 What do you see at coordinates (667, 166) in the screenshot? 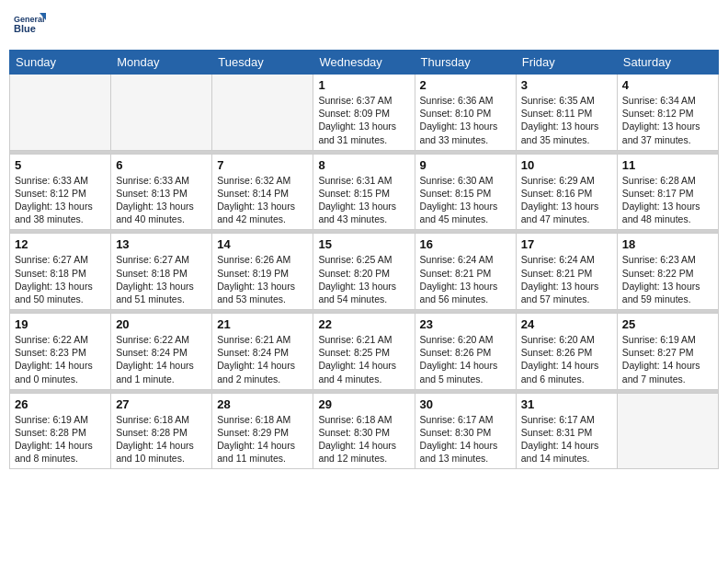
I see `day-number: 11` at bounding box center [667, 166].